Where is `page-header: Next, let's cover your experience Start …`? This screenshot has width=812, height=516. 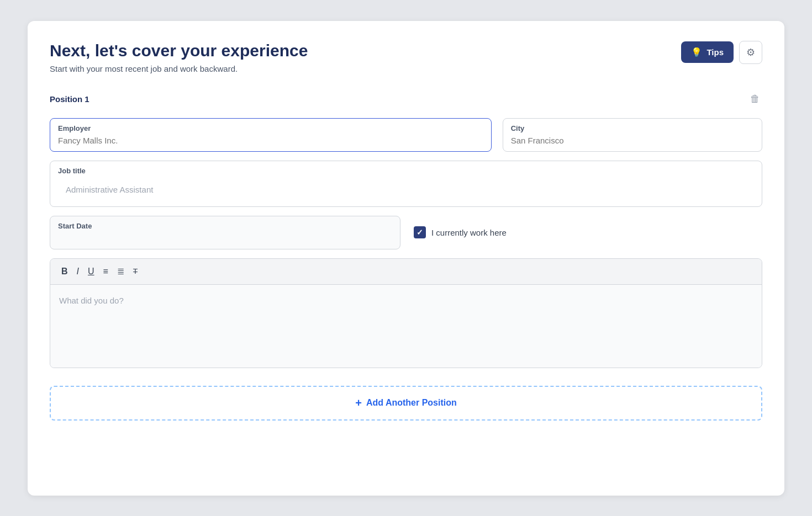
page-header: Next, let's cover your experience Start … is located at coordinates (406, 57).